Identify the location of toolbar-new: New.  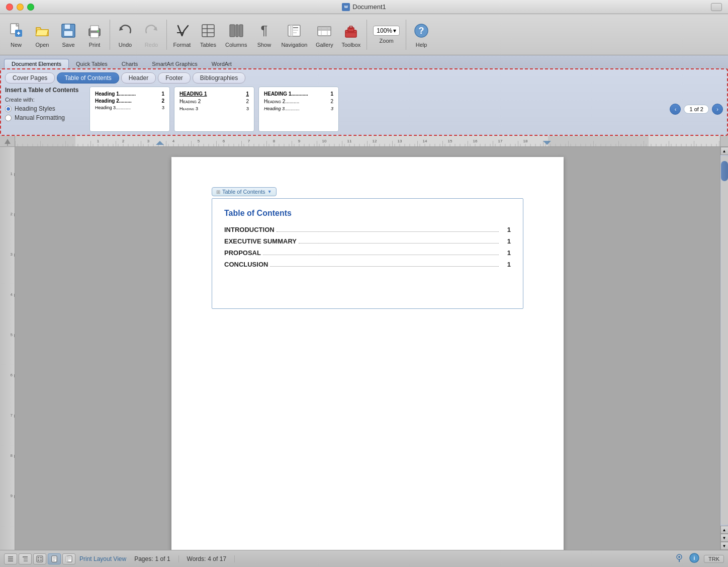
(16, 35).